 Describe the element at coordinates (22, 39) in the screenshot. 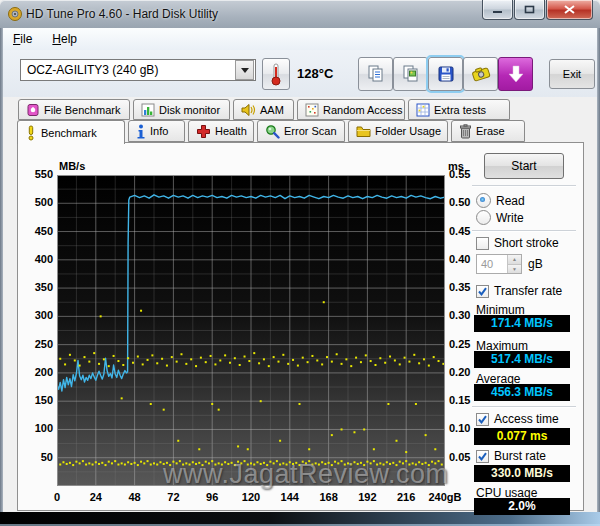

I see `menu-file: File` at that location.